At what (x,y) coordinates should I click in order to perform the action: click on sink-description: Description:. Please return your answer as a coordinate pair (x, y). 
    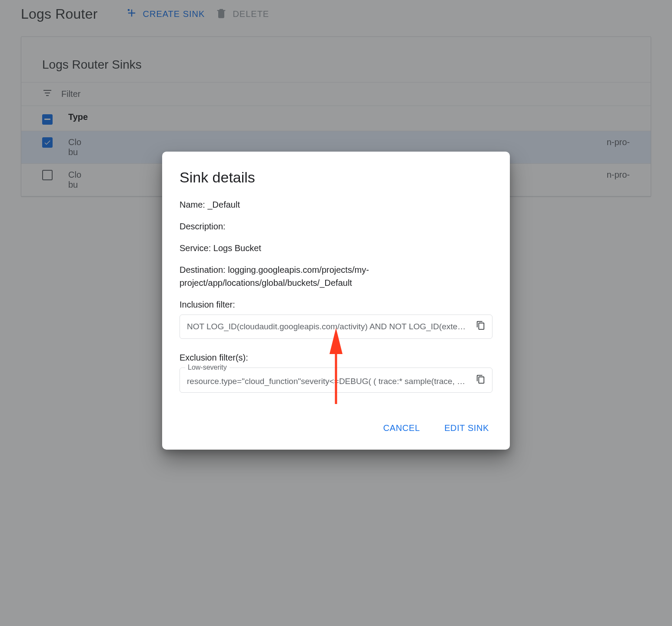
    Looking at the image, I should click on (336, 226).